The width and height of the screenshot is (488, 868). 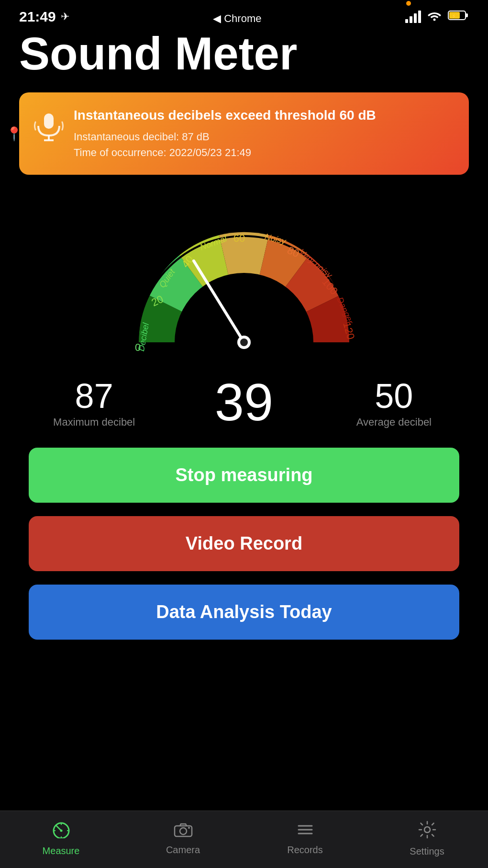 I want to click on measure-icon, so click(x=61, y=832).